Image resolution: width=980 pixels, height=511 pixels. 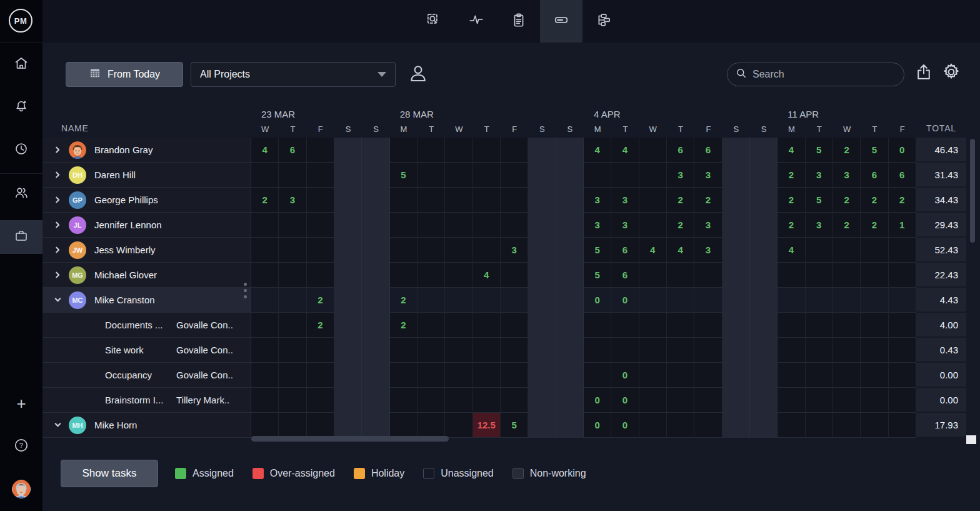 I want to click on row-name-cell: Brainstorm I...Tillery Mark.., so click(x=147, y=400).